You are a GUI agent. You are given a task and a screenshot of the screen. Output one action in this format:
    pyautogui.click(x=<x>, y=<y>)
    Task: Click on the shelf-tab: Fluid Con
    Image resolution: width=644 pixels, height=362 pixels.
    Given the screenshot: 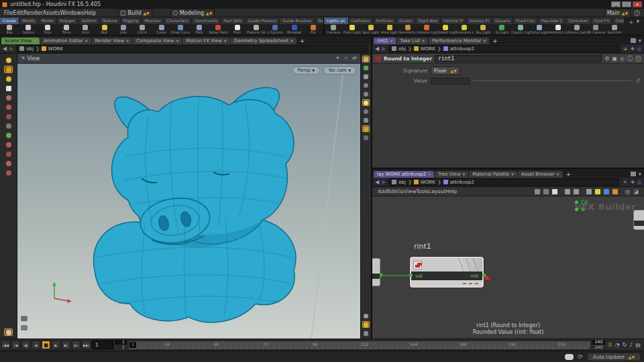 What is the action you would take?
    pyautogui.click(x=526, y=21)
    